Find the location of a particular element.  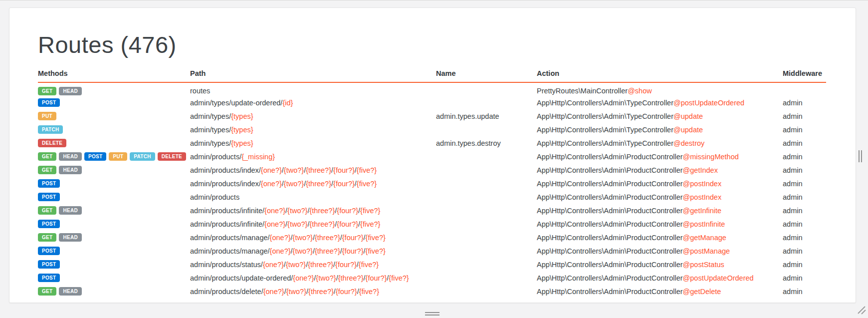

table-row: POSTadmin/products/infinite/{one?}/{two?… is located at coordinates (432, 224).